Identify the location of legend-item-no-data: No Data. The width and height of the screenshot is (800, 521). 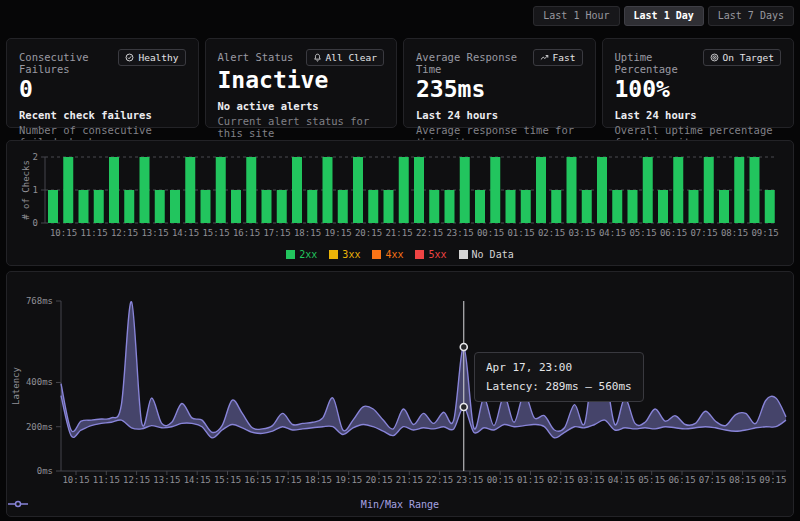
(486, 254).